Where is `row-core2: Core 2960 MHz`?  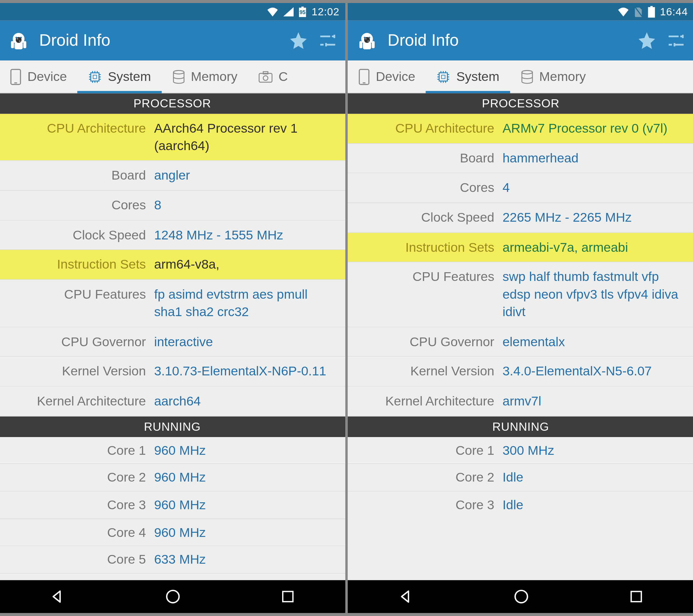 row-core2: Core 2960 MHz is located at coordinates (173, 478).